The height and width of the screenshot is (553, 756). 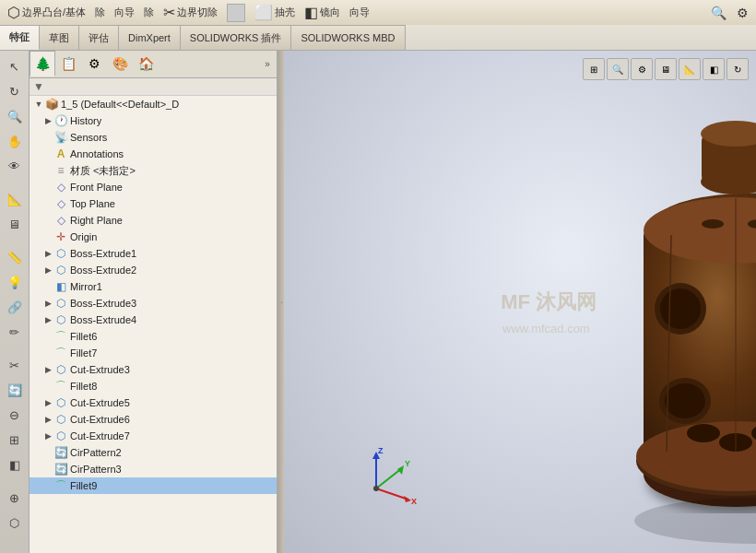 I want to click on tree-item-right-plane: ◇ Right Plane, so click(x=153, y=220).